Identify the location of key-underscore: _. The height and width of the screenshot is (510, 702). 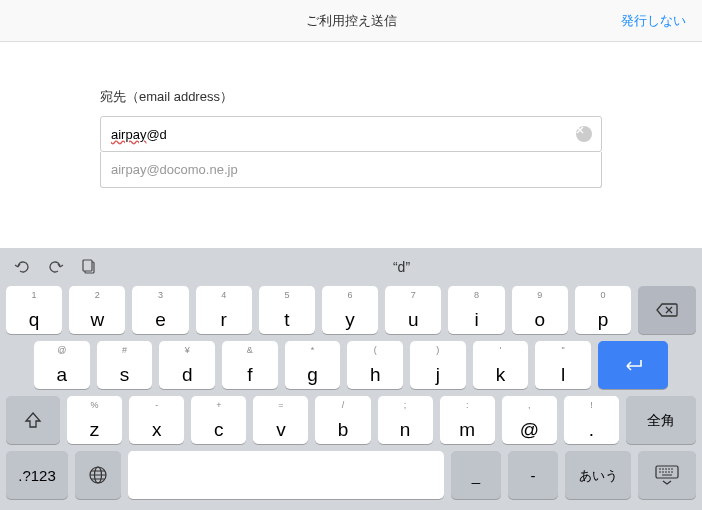
(476, 475).